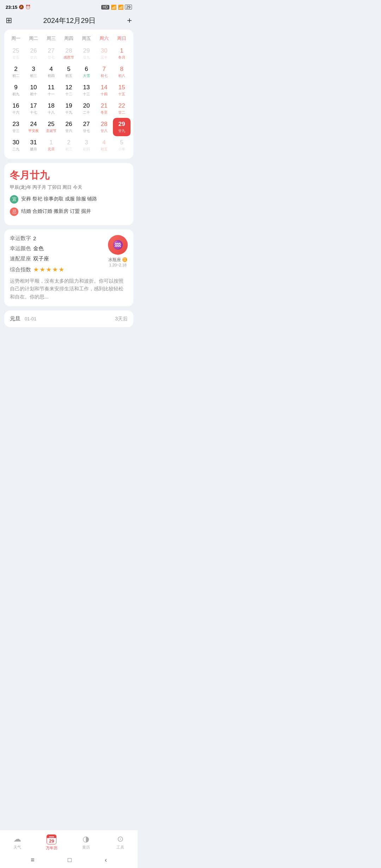  Describe the element at coordinates (34, 72) in the screenshot. I see `calendar-cell: 3初三` at that location.